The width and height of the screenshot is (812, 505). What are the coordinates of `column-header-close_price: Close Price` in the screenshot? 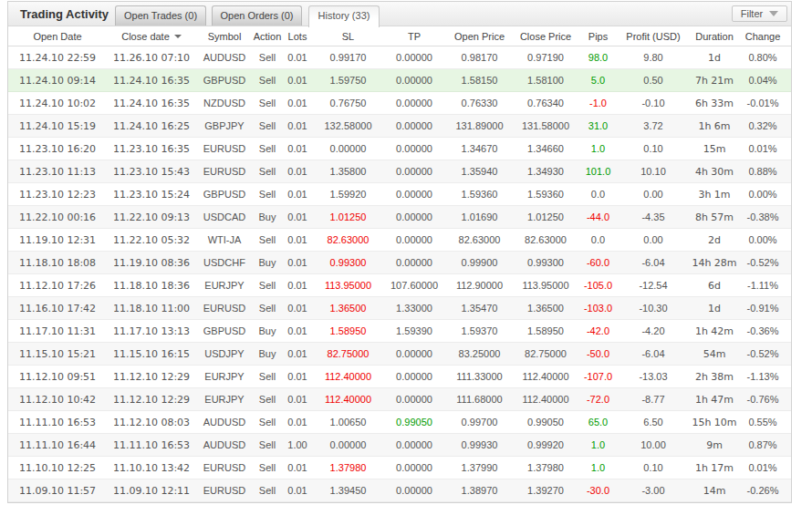 It's located at (546, 36).